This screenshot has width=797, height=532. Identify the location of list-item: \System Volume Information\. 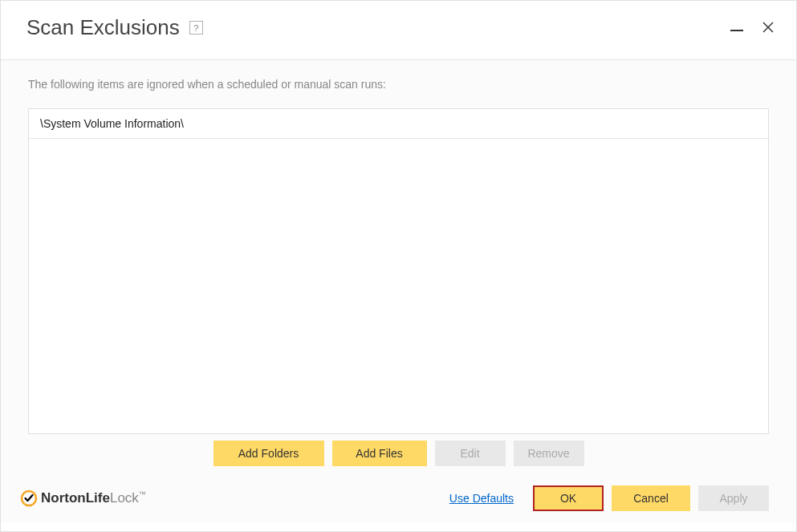
(398, 124).